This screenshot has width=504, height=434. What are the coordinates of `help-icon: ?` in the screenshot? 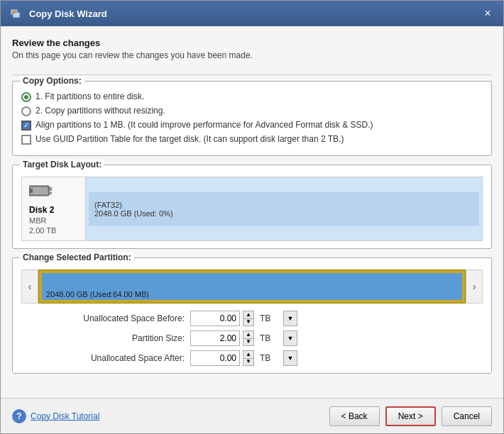 It's located at (19, 416).